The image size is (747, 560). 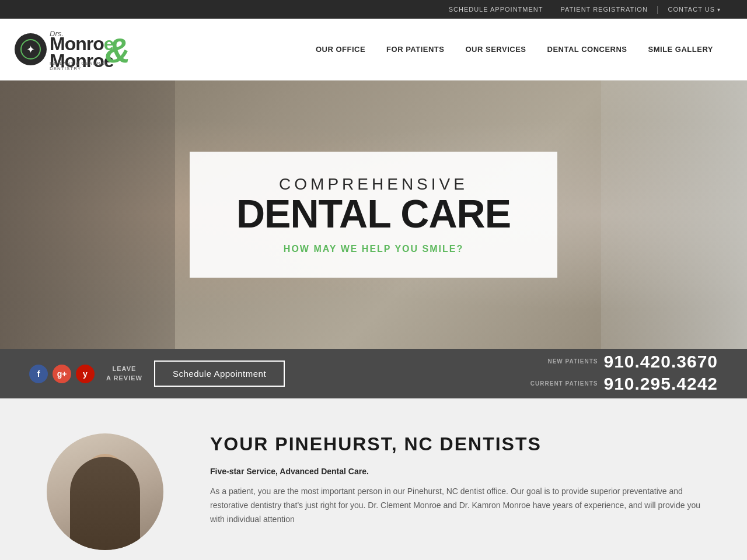 I want to click on schedule-appointment-button: Schedule Appointment, so click(x=219, y=373).